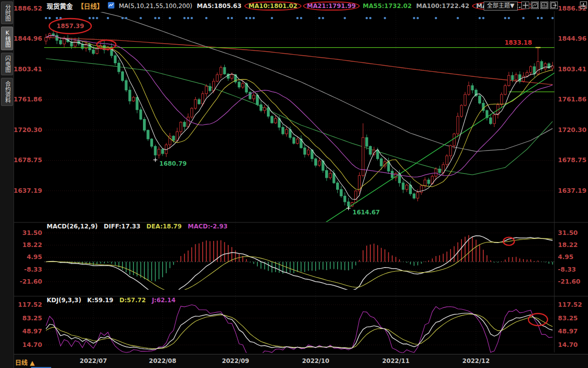 This screenshot has width=588, height=368. I want to click on macd-value: MACD:-2.93, so click(208, 226).